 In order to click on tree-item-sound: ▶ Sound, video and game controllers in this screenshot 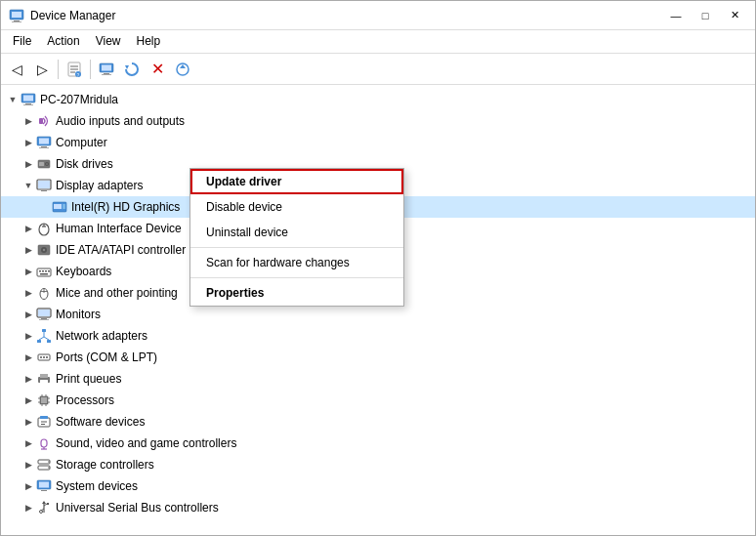, I will do `click(378, 443)`.